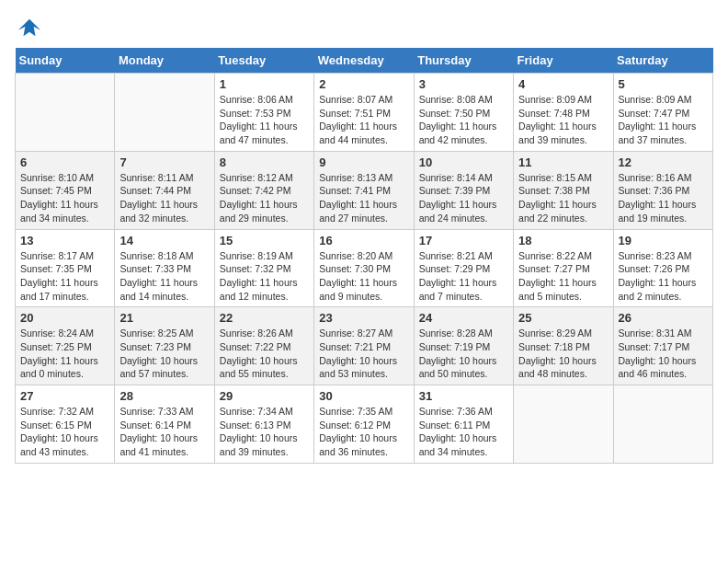  What do you see at coordinates (165, 190) in the screenshot?
I see `calendar-cell: 7Sunrise: 8:11 AM Sunset: 7:44 PM Daylig…` at bounding box center [165, 190].